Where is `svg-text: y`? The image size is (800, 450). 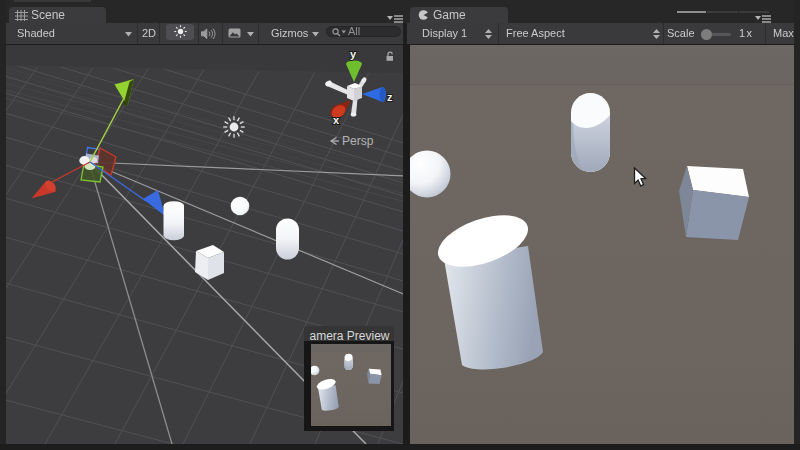 svg-text: y is located at coordinates (354, 54).